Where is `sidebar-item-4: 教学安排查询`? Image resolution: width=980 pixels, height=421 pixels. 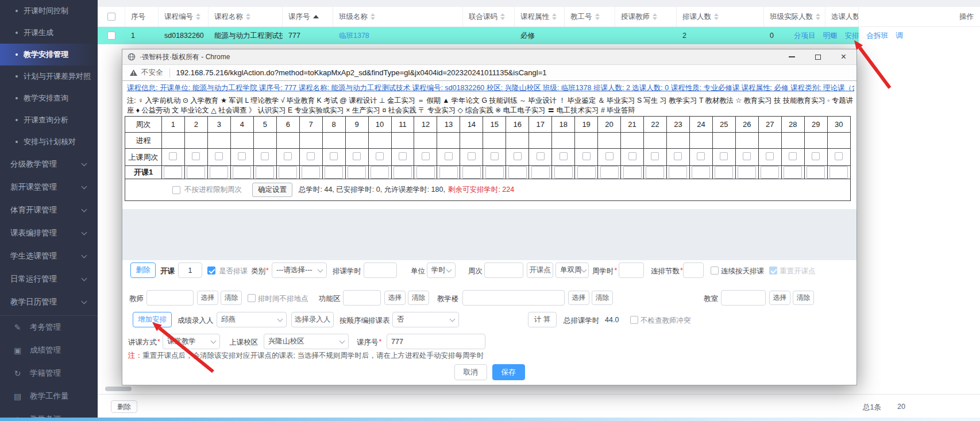 sidebar-item-4: 教学安排查询 is located at coordinates (49, 98).